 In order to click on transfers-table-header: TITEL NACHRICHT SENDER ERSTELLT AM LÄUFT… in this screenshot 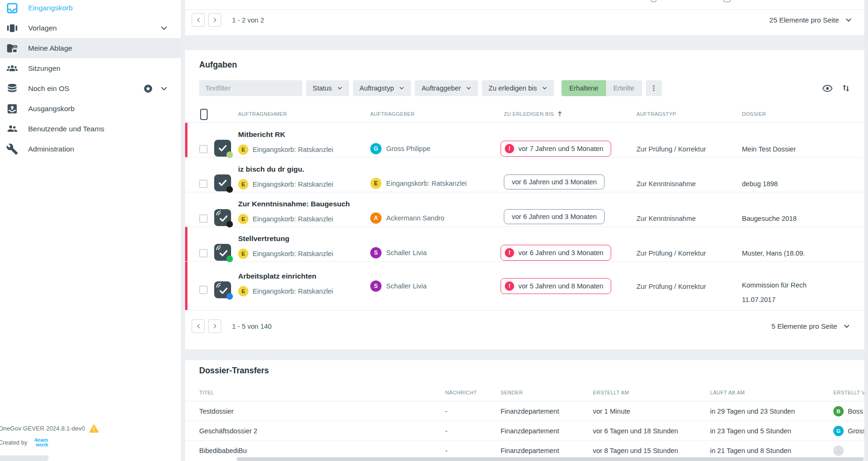, I will do `click(525, 394)`.